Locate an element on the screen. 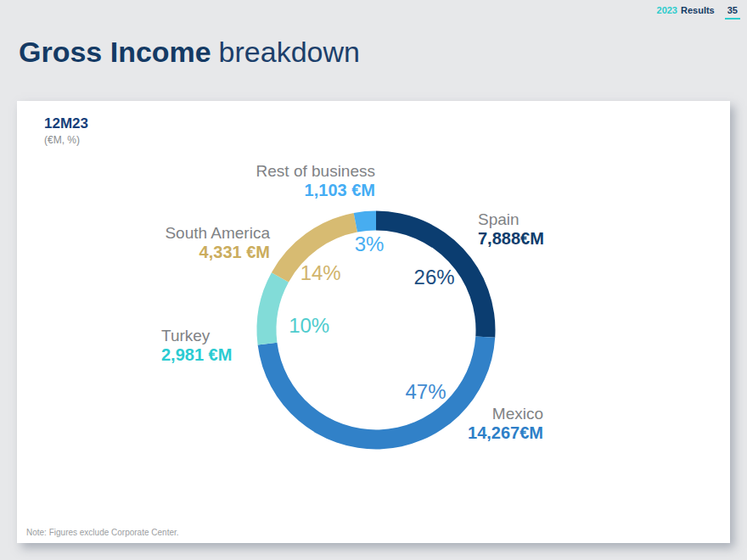 The image size is (747, 560). segment-label-spain: Spain 7,888€M is located at coordinates (511, 229).